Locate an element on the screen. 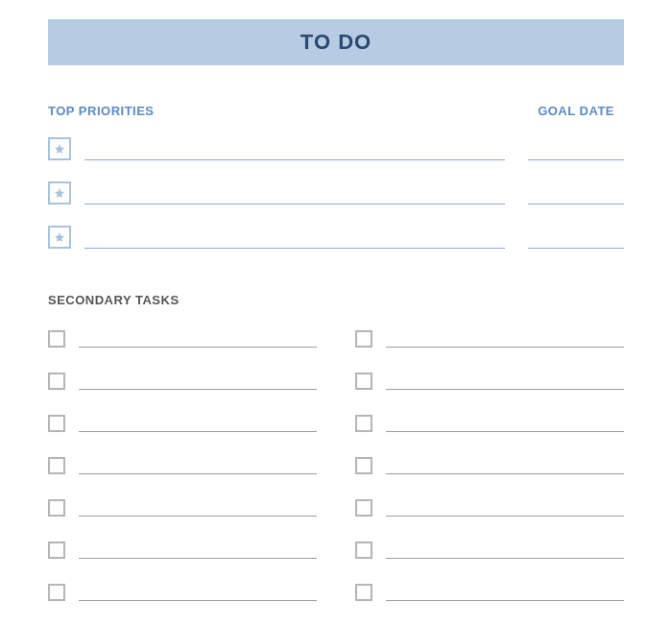 The height and width of the screenshot is (626, 672). goal-date-heading: GOAL DATE is located at coordinates (581, 111).